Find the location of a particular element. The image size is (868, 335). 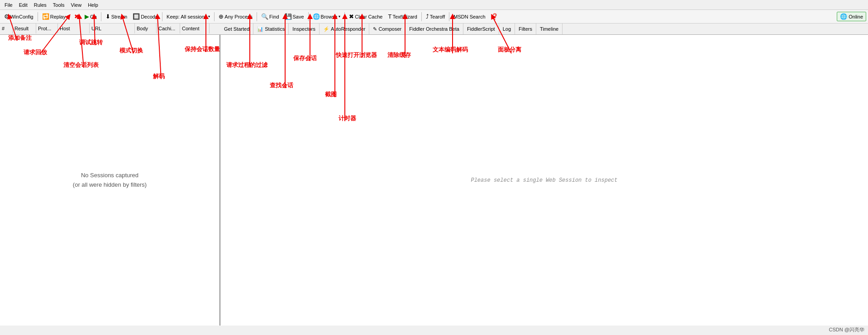

timeline-label: Timeline is located at coordinates (549, 29).